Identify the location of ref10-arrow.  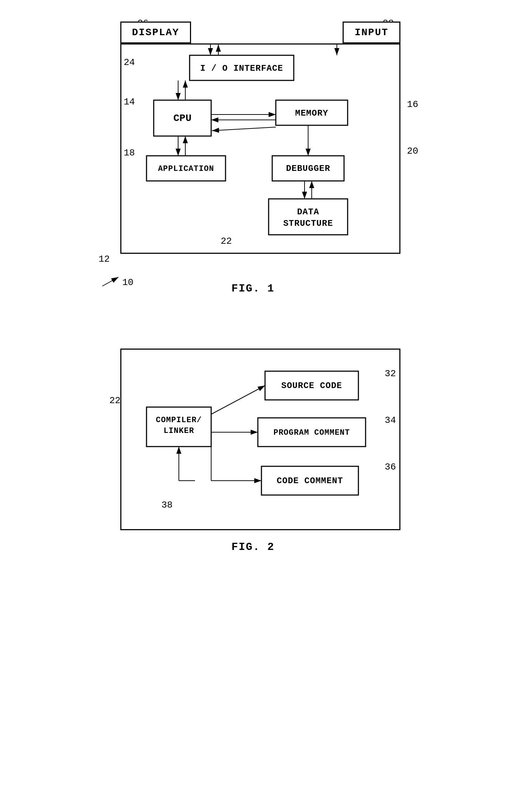
(110, 283).